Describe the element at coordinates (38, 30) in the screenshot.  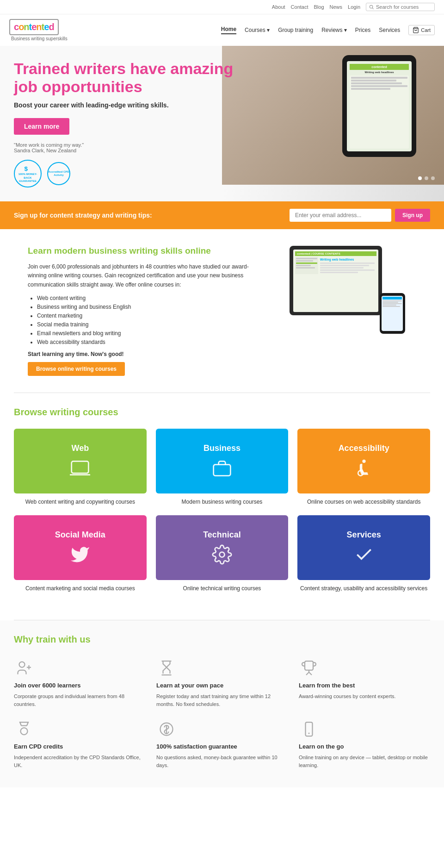
I see `logo-area: contented Business writing superskills` at that location.